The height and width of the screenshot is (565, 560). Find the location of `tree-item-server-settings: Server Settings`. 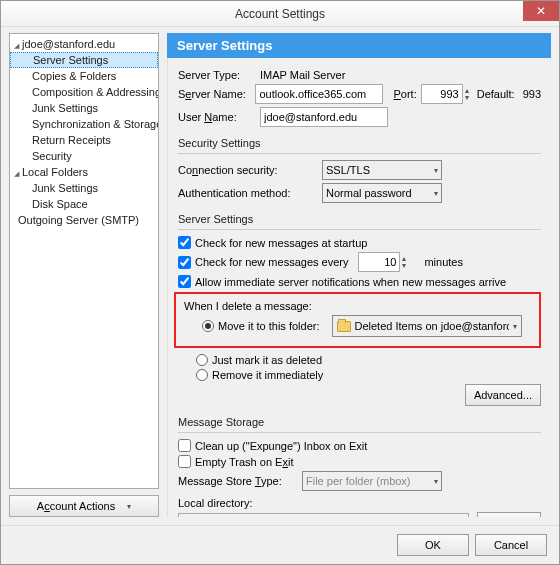

tree-item-server-settings: Server Settings is located at coordinates (84, 60).